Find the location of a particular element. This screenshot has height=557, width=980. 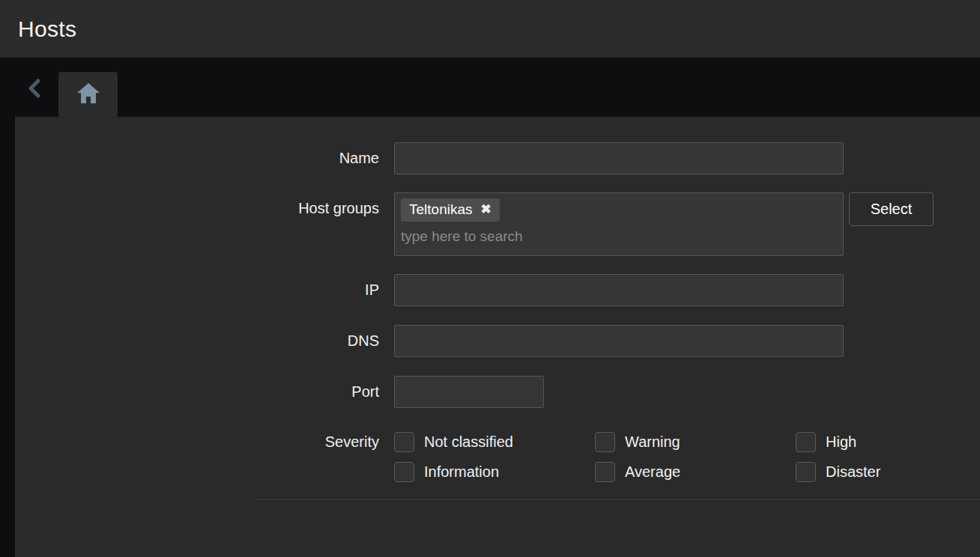

severity-option-label: High is located at coordinates (841, 442).